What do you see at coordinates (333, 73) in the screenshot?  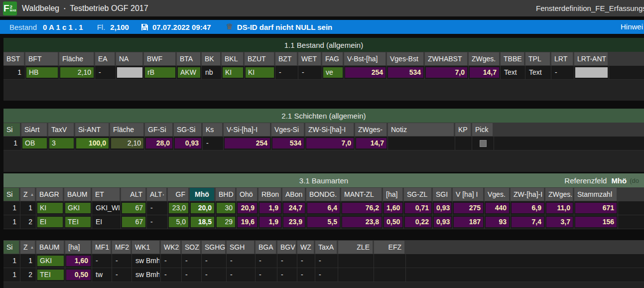 I see `cell-fag: ve` at bounding box center [333, 73].